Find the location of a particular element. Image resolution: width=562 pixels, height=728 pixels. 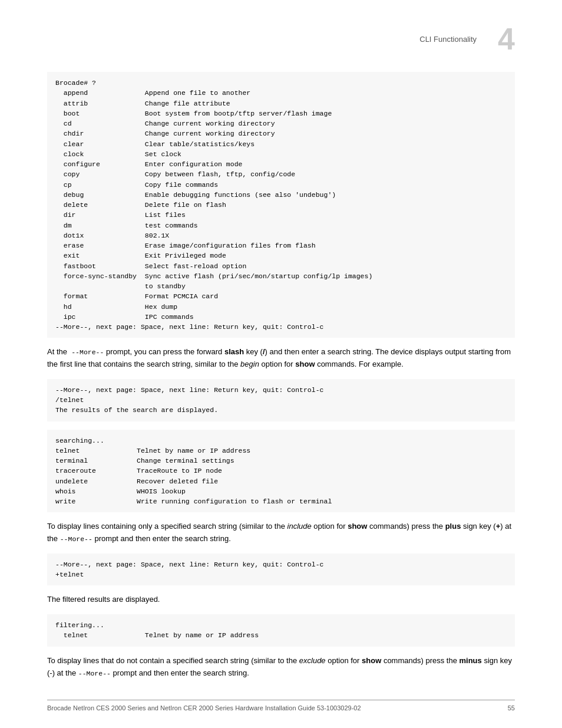

show-bold-1: show is located at coordinates (305, 364).